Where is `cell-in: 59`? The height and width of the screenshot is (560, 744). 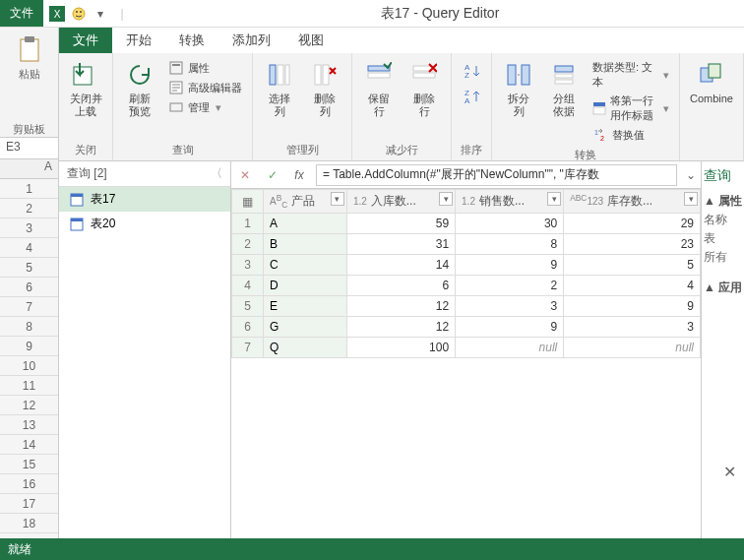
cell-in: 59 is located at coordinates (401, 224).